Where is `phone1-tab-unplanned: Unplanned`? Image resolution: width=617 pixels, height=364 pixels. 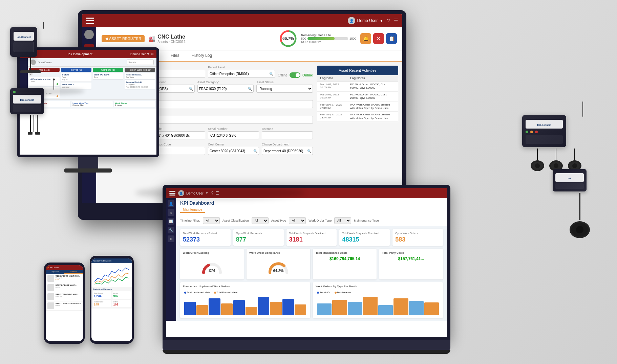 phone1-tab-unplanned: Unplanned is located at coordinates (55, 272).